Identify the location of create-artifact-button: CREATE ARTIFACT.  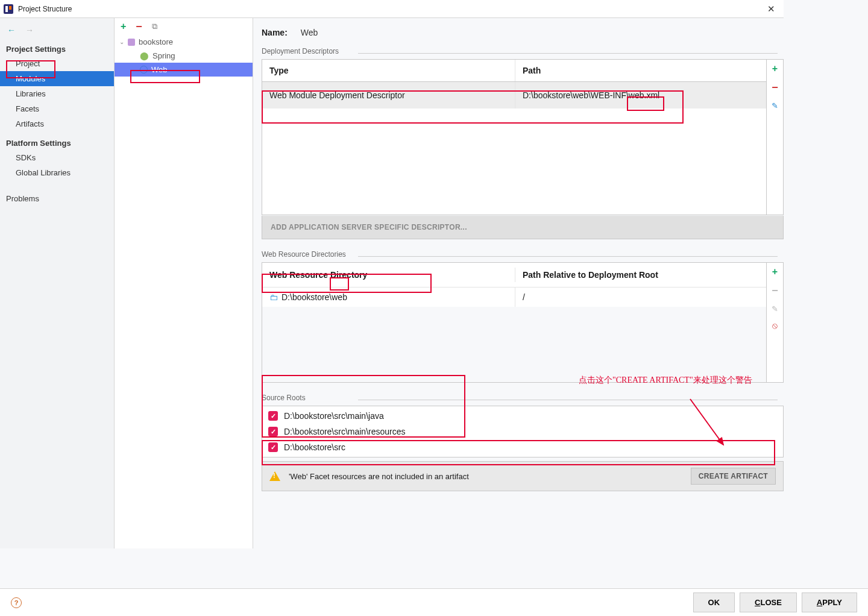
(733, 476).